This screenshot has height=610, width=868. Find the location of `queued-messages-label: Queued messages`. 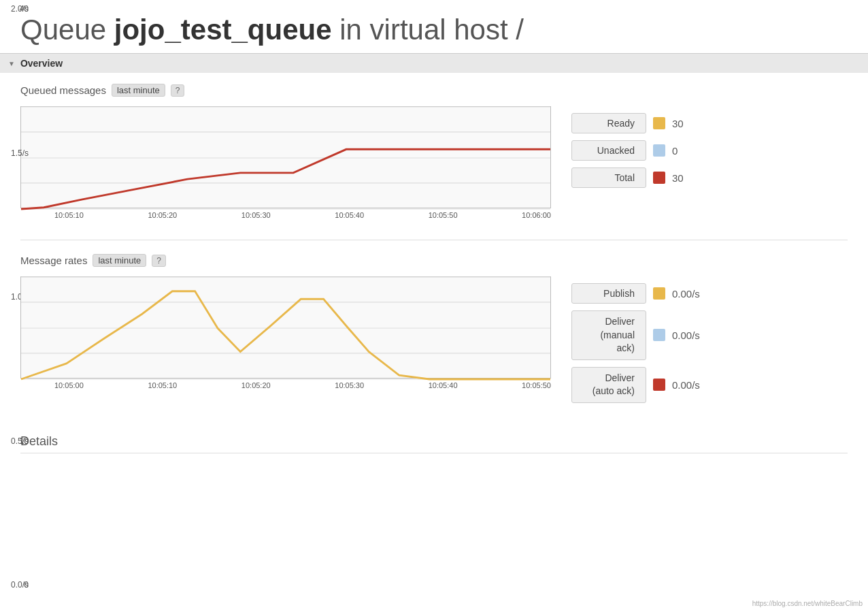

queued-messages-label: Queued messages is located at coordinates (63, 90).